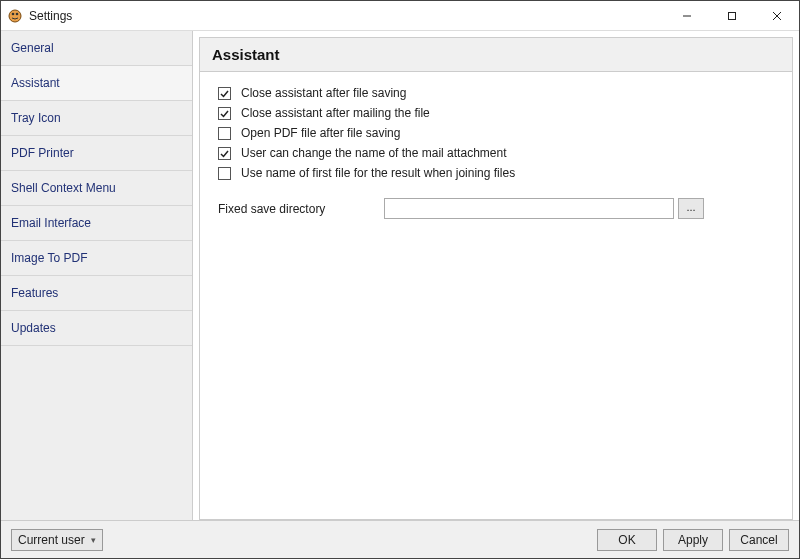 This screenshot has height=559, width=800. Describe the element at coordinates (732, 16) in the screenshot. I see `window-controls` at that location.